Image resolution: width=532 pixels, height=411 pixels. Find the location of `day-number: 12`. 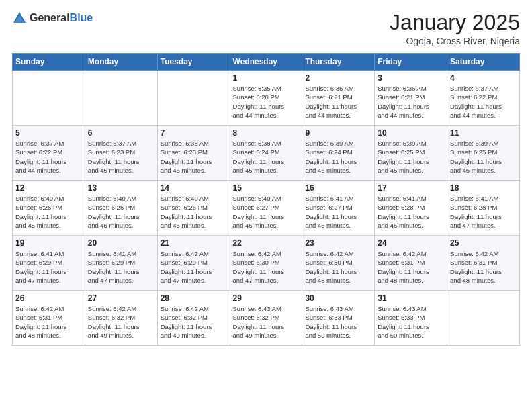

day-number: 12 is located at coordinates (48, 188).